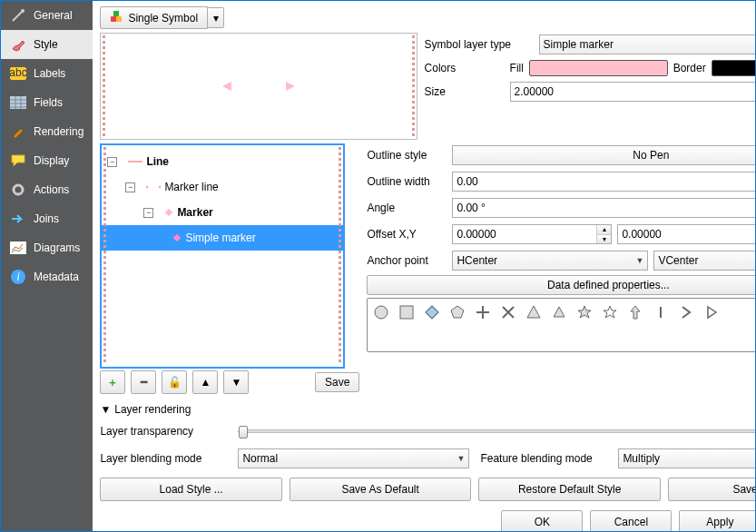  Describe the element at coordinates (205, 382) in the screenshot. I see `triangle-up-icon: ▲` at that location.